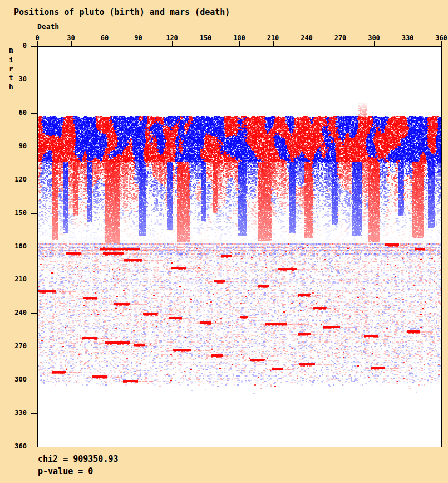  Describe the element at coordinates (16, 46) in the screenshot. I see `y-tick-label: 0` at that location.